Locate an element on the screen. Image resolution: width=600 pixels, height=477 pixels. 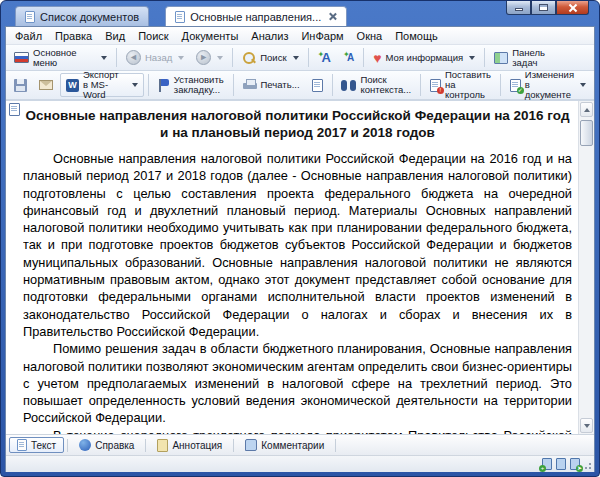
put-on-control-button: ! Поставить на контроль is located at coordinates (460, 85).